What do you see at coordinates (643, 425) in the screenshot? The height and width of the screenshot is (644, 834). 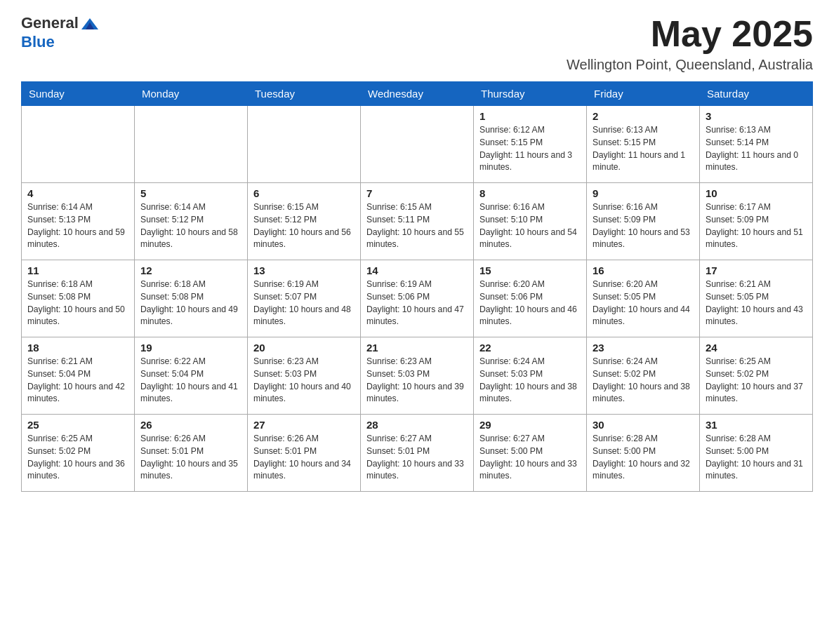 I see `day-number: 30` at bounding box center [643, 425].